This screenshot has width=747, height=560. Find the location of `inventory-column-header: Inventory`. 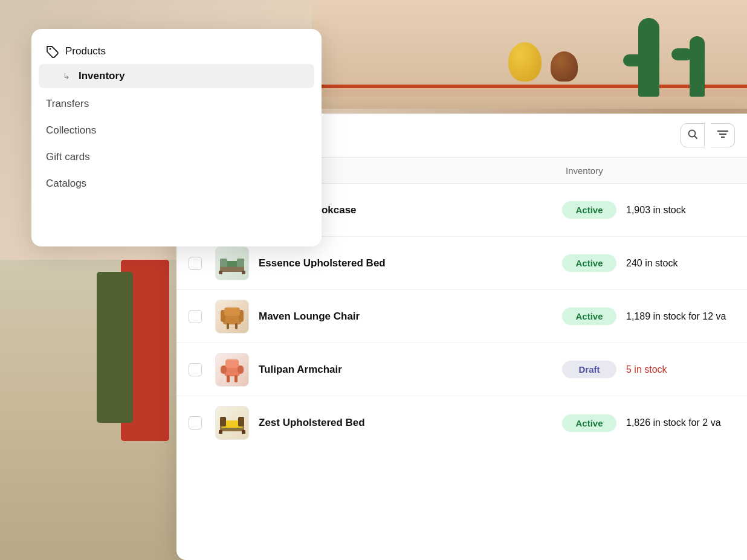

inventory-column-header: Inventory is located at coordinates (650, 170).